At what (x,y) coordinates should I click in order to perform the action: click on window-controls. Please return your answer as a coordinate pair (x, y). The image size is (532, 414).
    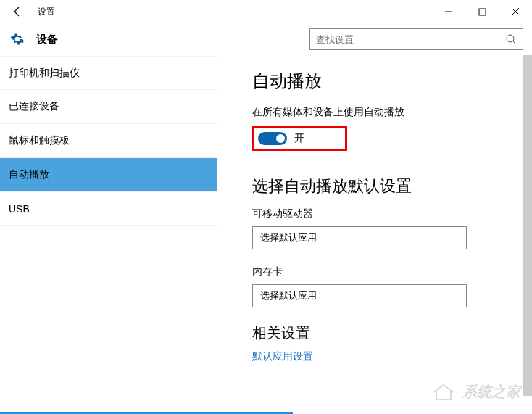
    Looking at the image, I should click on (482, 12).